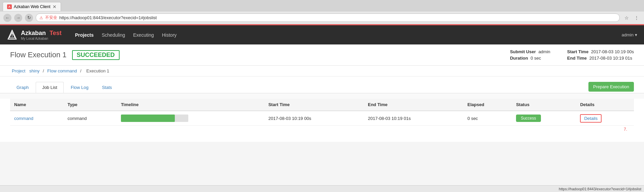  What do you see at coordinates (414, 105) in the screenshot?
I see `col-header-end-time: End Time` at bounding box center [414, 105].